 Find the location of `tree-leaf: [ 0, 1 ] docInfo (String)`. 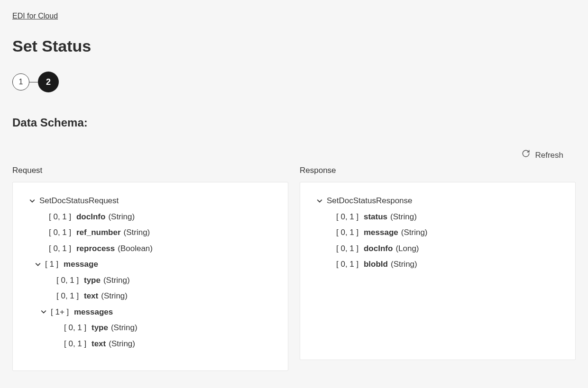

tree-leaf: [ 0, 1 ] docInfo (String) is located at coordinates (150, 217).